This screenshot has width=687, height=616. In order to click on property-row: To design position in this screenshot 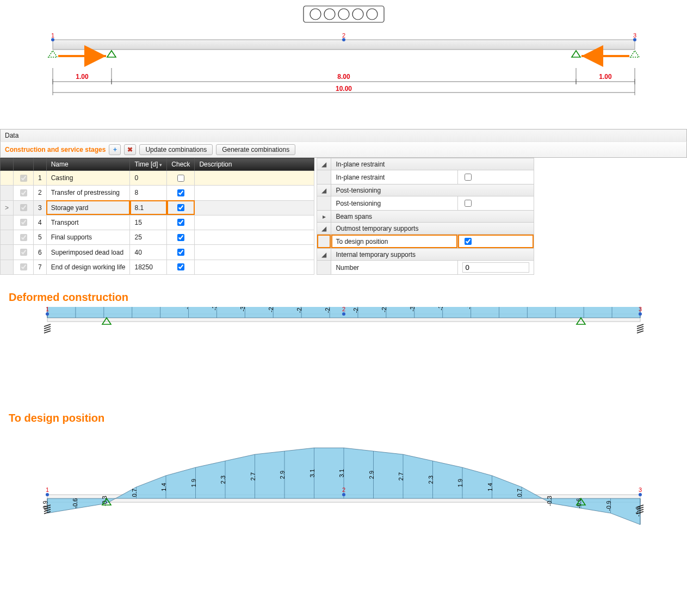, I will do `click(425, 242)`.